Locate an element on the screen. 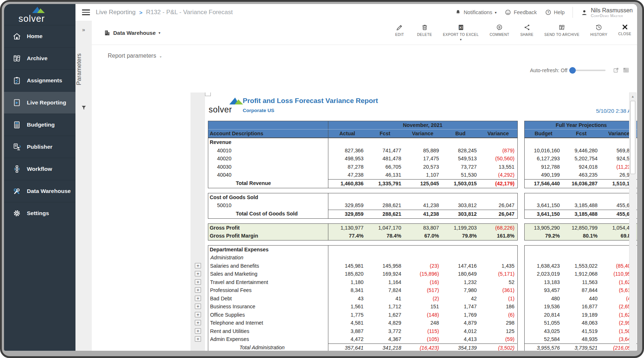 The width and height of the screenshot is (644, 358). send-to-archive-button: SEND TO ARCHIVE is located at coordinates (562, 30).